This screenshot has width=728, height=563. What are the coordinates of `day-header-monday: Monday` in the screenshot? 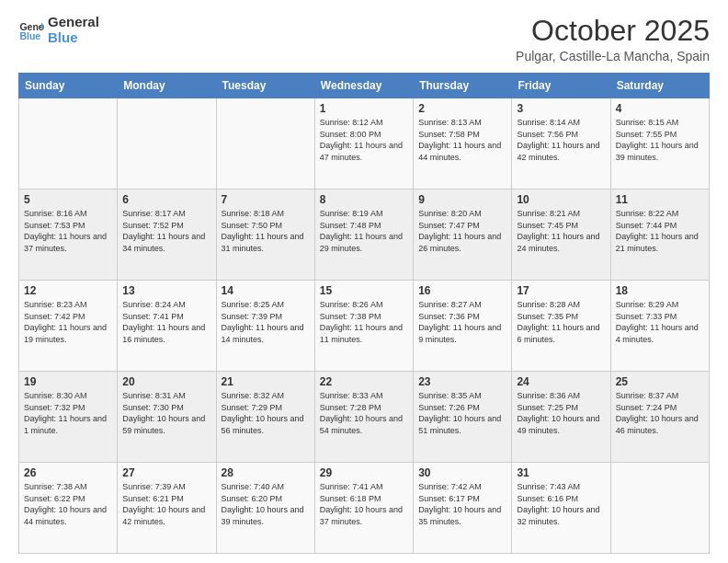 It's located at (167, 86).